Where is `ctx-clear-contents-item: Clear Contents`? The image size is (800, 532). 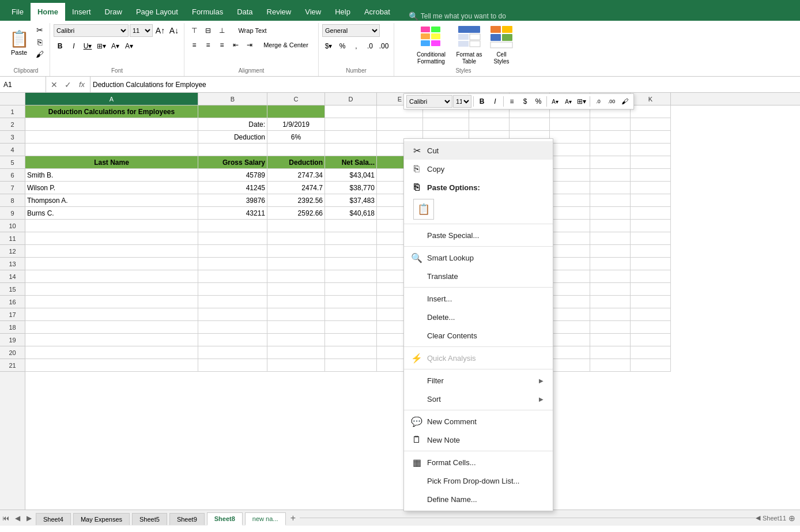 ctx-clear-contents-item: Clear Contents is located at coordinates (478, 335).